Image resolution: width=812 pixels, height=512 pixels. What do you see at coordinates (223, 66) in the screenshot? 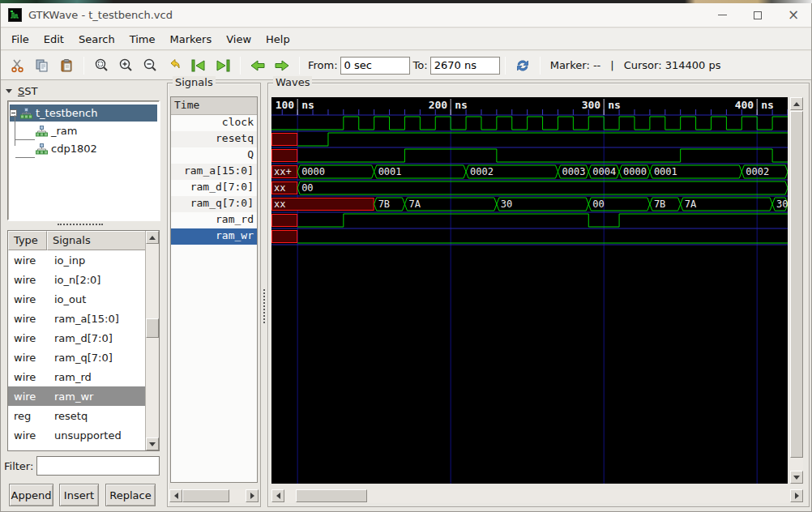
I see `go-to-end-icon` at bounding box center [223, 66].